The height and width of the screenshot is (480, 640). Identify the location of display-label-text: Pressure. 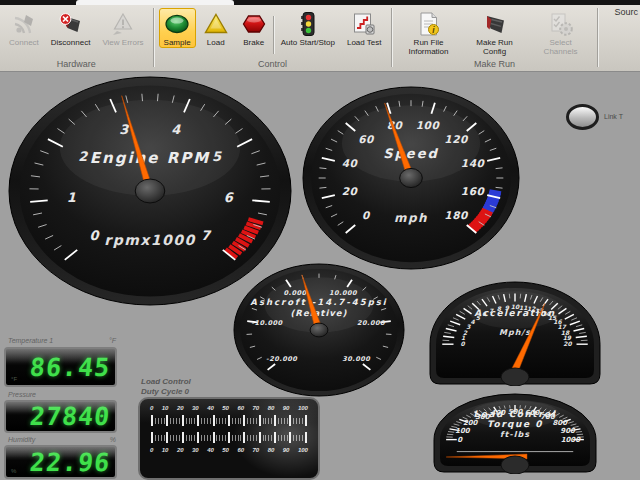
(22, 394).